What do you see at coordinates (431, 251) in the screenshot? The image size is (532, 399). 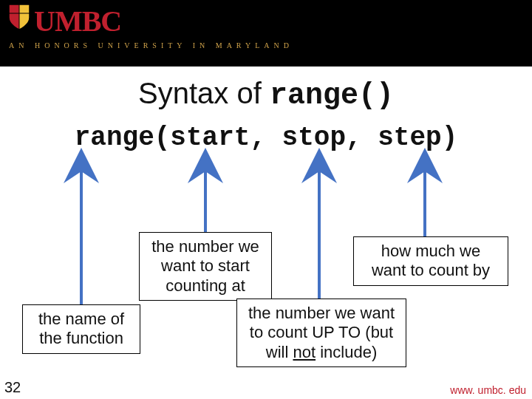 I see `box-step-l1: how much we` at bounding box center [431, 251].